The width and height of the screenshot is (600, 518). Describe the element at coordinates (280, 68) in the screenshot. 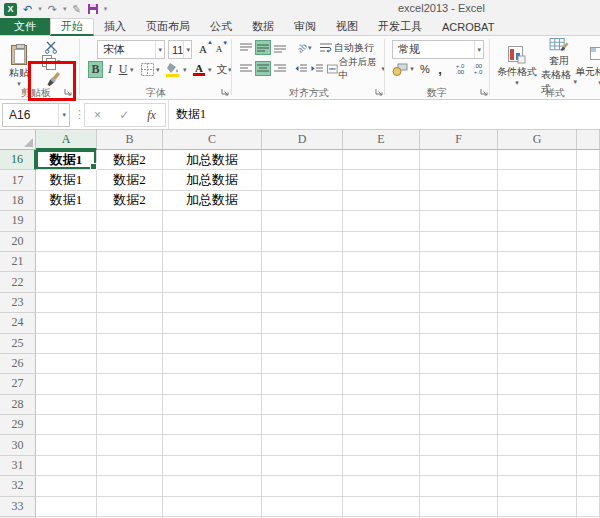

I see `align-right-button` at that location.